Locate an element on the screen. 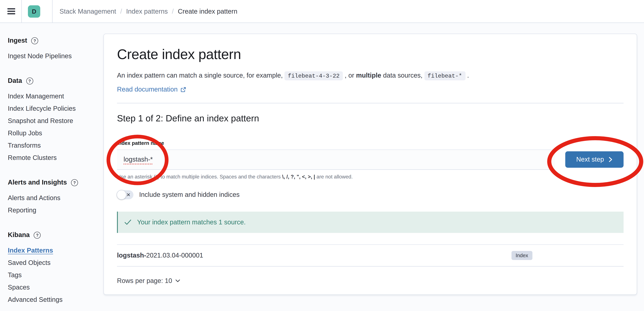  success-callout: Your index pattern matches 1 source. is located at coordinates (370, 222).